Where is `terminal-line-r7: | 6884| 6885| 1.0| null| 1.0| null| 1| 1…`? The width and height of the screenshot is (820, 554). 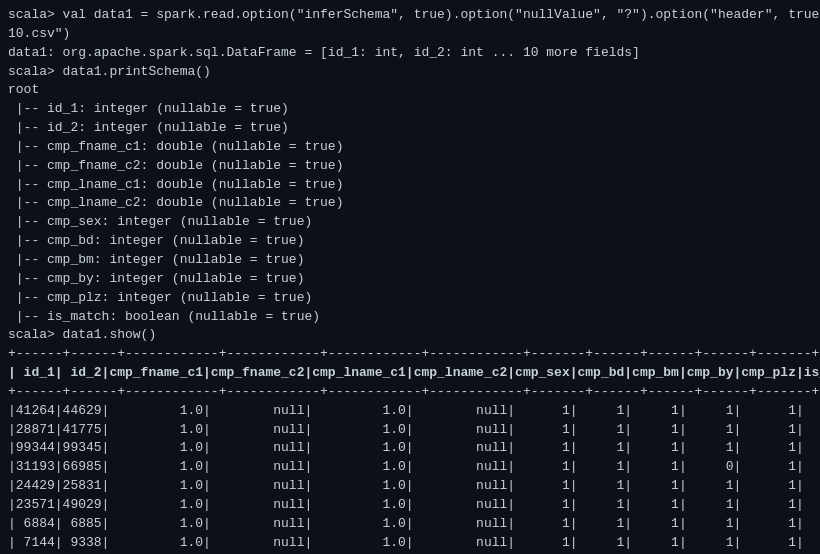 terminal-line-r7: | 6884| 6885| 1.0| null| 1.0| null| 1| 1… is located at coordinates (410, 524).